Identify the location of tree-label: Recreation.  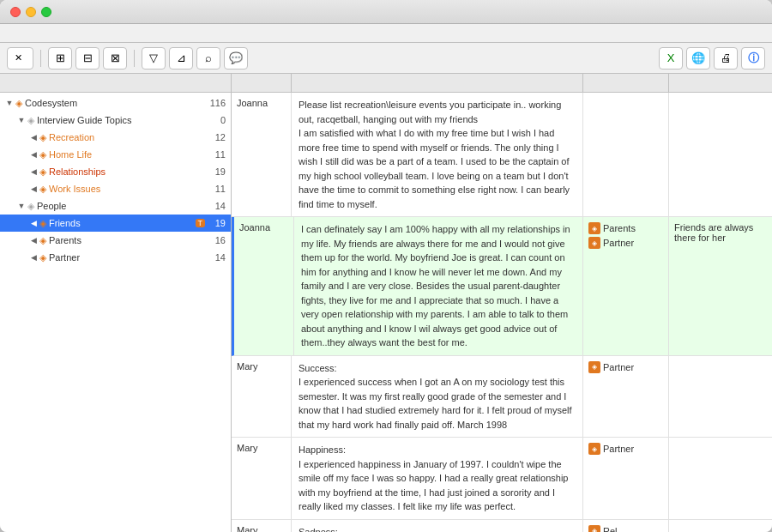
(129, 137).